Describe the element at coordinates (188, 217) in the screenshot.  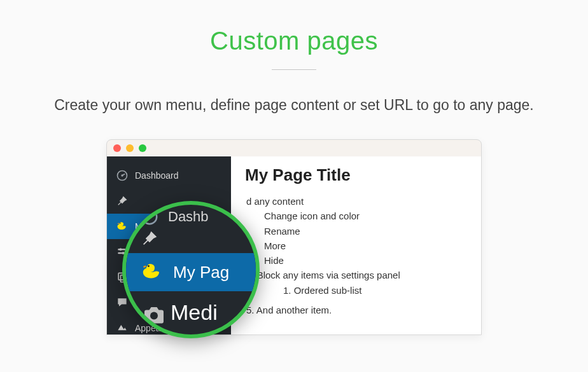
I see `magnified-label: Dashb` at that location.